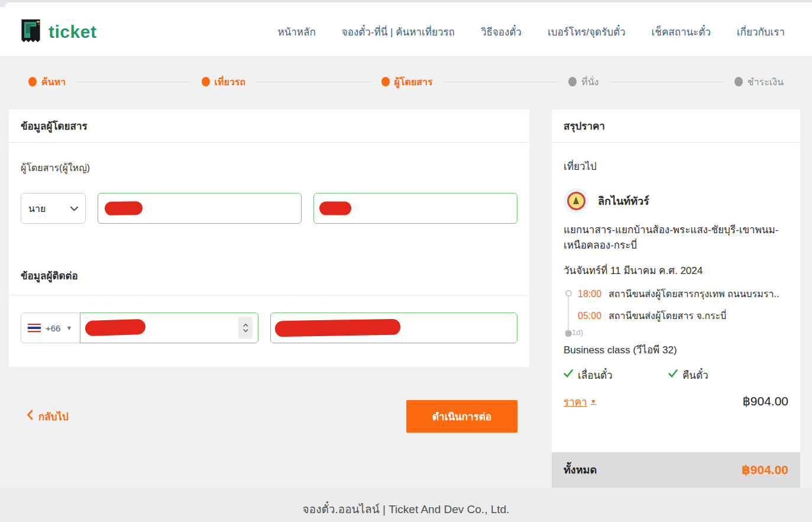  I want to click on ticket-logo-icon, so click(31, 32).